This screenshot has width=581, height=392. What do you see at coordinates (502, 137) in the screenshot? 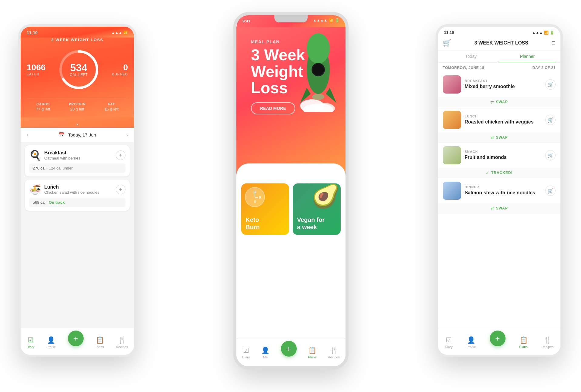
I see `lunch-swap-label: SWAP` at bounding box center [502, 137].